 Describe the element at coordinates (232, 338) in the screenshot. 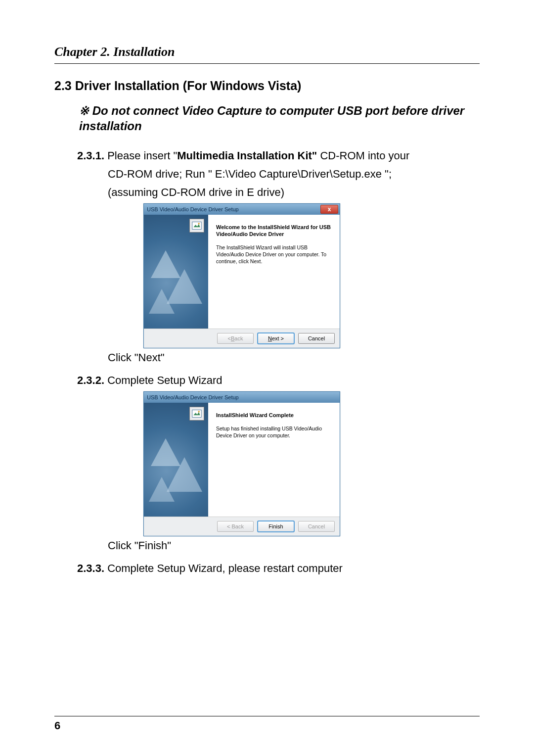

I see `back-u: B` at that location.